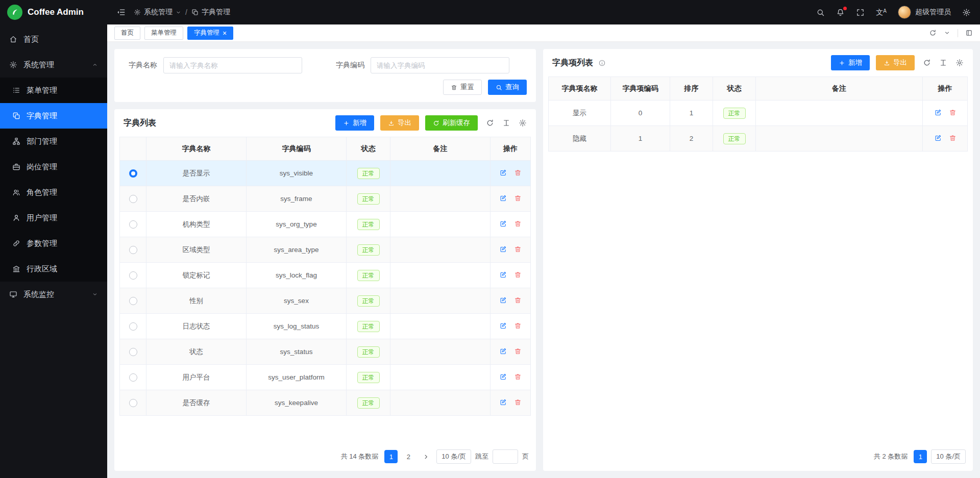 This screenshot has height=478, width=980. I want to click on notification-bell-icon, so click(840, 12).